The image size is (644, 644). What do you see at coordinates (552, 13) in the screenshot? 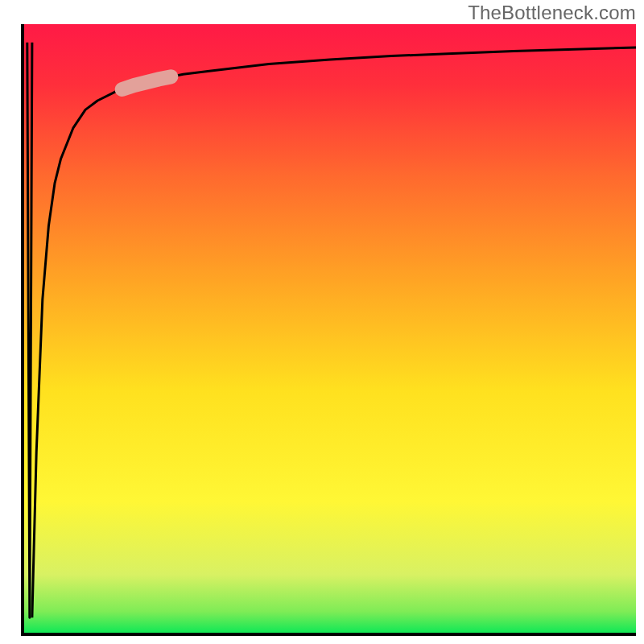
I see `watermark-text: TheBottleneck.com` at bounding box center [552, 13].